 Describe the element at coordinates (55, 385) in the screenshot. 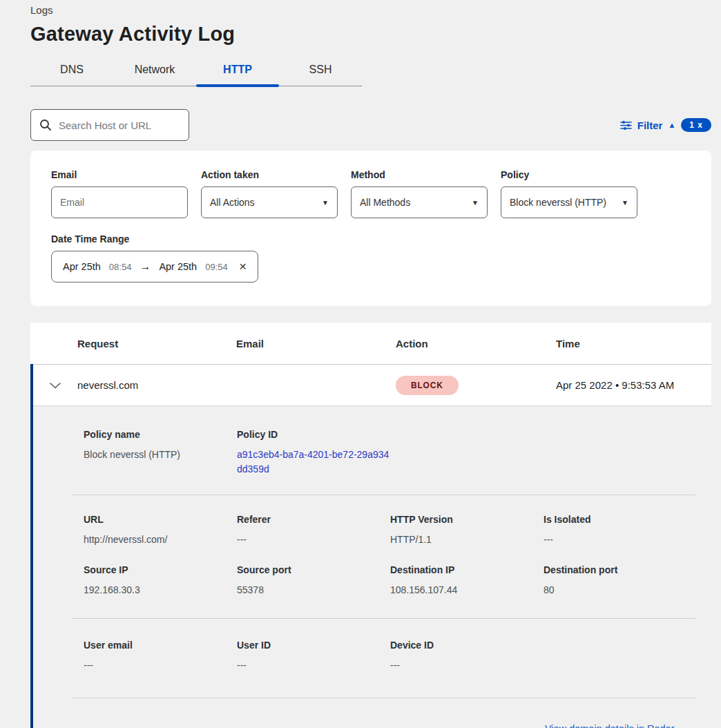

I see `chevron-down-icon` at that location.